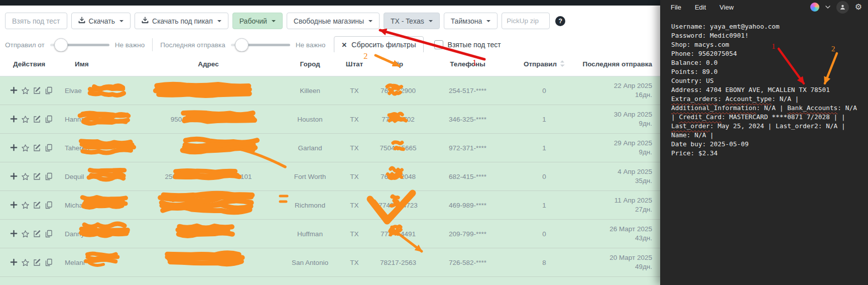 This screenshot has height=285, width=868. What do you see at coordinates (310, 90) in the screenshot?
I see `city-cell: Killeen` at bounding box center [310, 90].